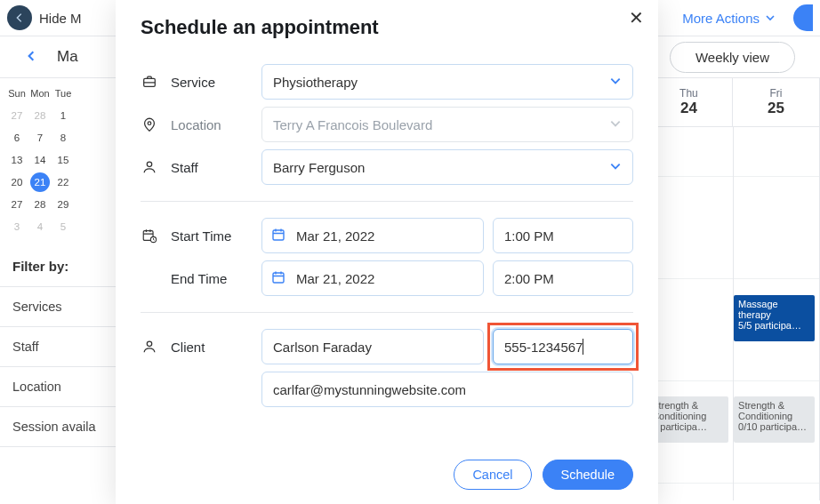 The height and width of the screenshot is (504, 820). I want to click on client-email-value: carlfar@mystunningwebsite.com, so click(370, 389).